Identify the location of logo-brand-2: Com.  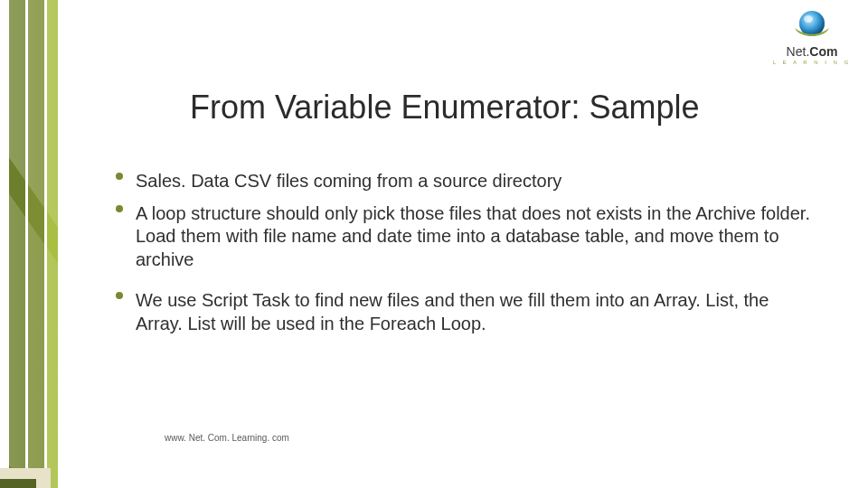
(823, 52).